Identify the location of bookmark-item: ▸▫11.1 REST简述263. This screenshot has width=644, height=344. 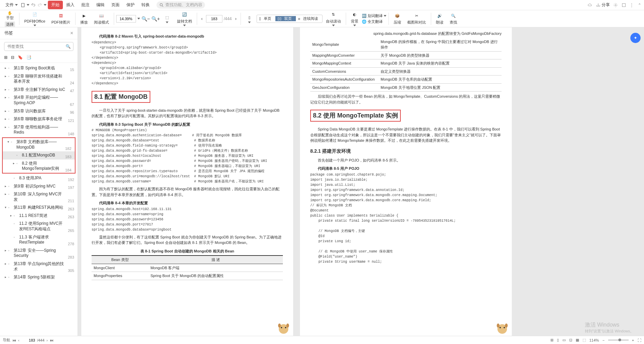
(39, 216).